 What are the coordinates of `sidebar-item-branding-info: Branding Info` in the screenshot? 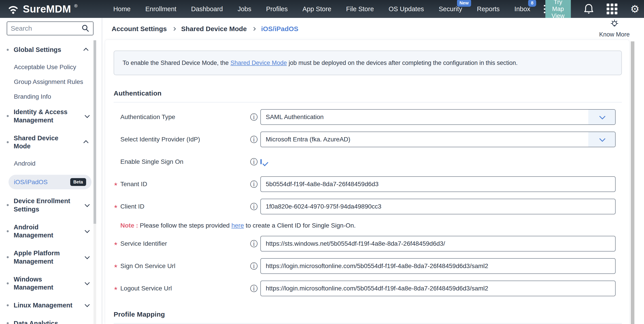 It's located at (51, 96).